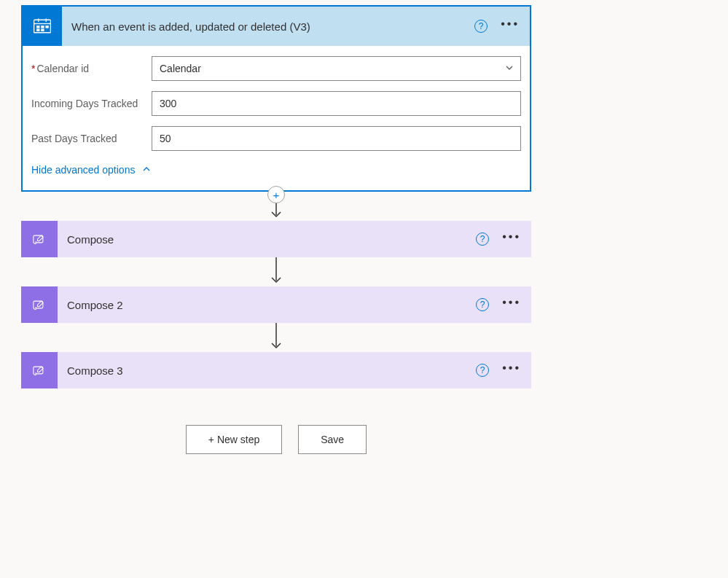  I want to click on new-step-button: + New step, so click(234, 440).